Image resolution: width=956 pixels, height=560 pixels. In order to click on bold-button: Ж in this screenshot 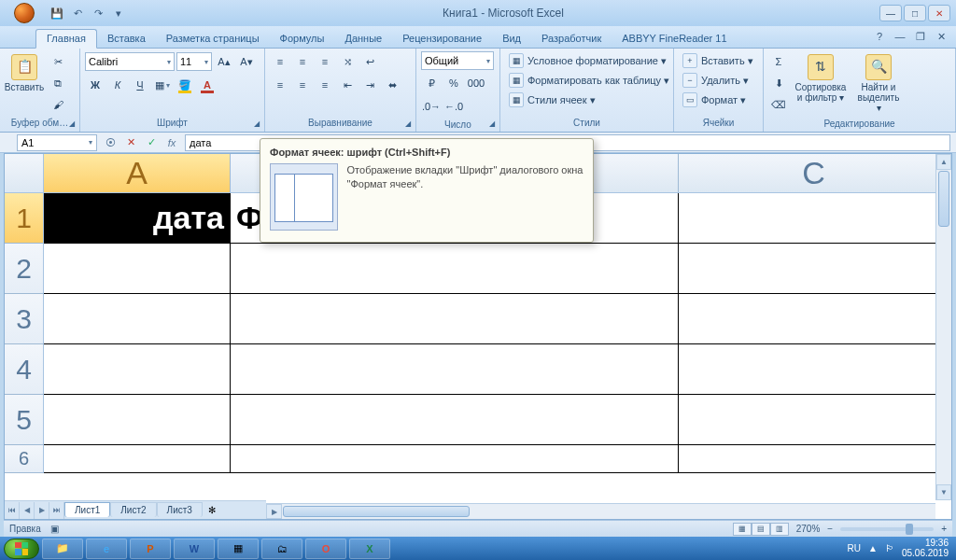, I will do `click(95, 85)`.